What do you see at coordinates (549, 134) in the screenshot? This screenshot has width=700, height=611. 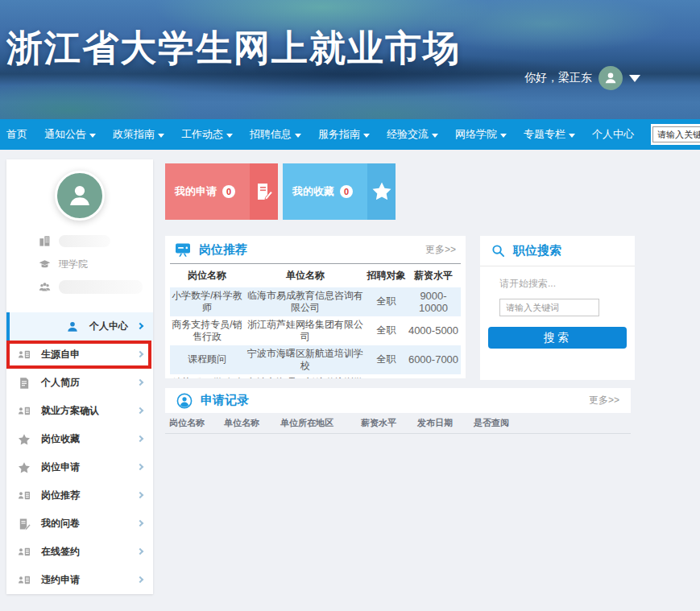 I see `nav-item-专题专栏: 专题专栏` at bounding box center [549, 134].